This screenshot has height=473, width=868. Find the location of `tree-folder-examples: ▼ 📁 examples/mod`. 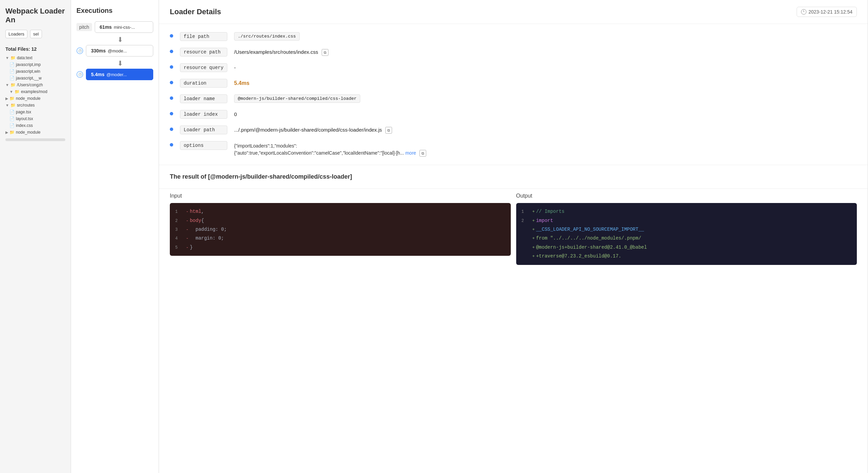

tree-folder-examples: ▼ 📁 examples/mod is located at coordinates (35, 92).